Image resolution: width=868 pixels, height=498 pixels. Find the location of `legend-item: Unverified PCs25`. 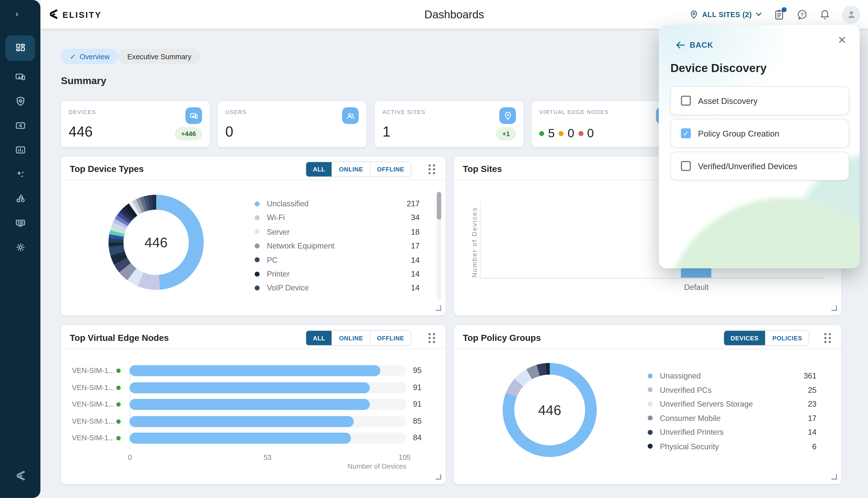

legend-item: Unverified PCs25 is located at coordinates (732, 390).